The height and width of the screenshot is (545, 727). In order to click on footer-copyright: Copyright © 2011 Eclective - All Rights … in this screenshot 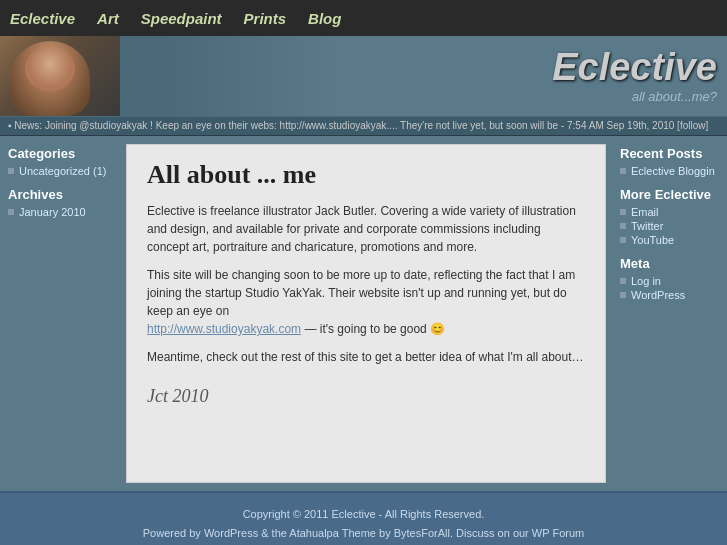, I will do `click(364, 514)`.